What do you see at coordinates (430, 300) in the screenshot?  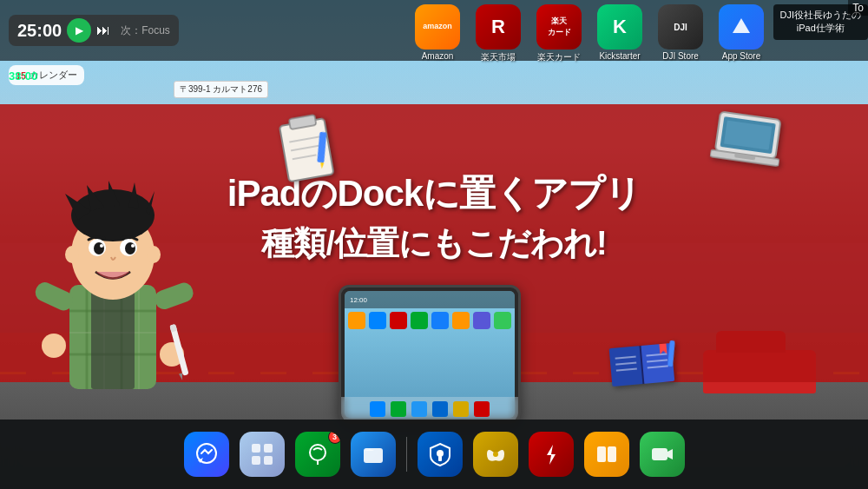 I see `ipad-screen-top-bar: 12:00` at bounding box center [430, 300].